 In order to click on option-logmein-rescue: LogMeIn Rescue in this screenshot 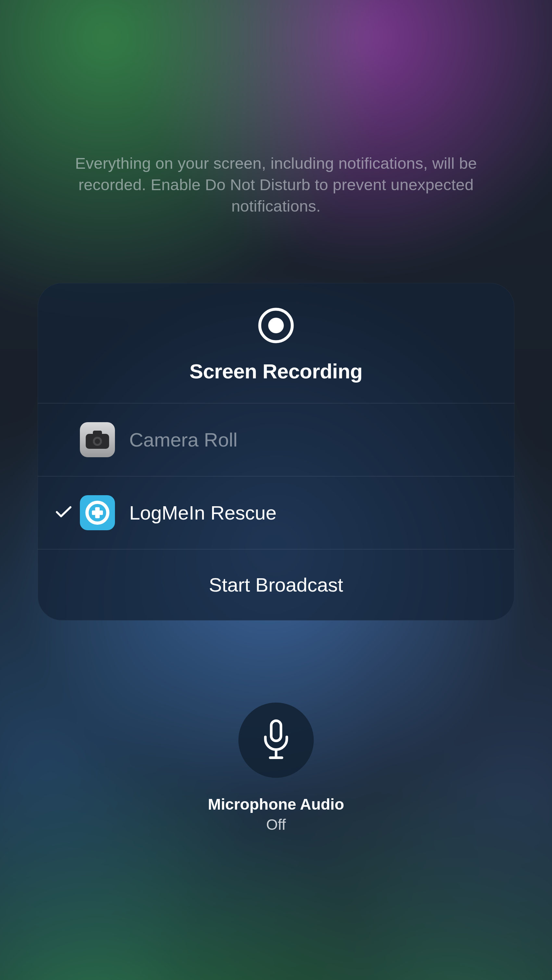, I will do `click(276, 512)`.